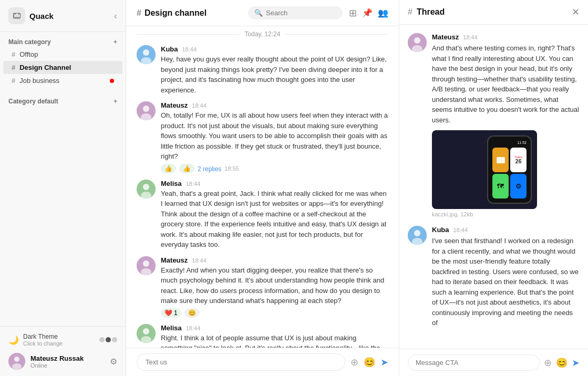 Image resolution: width=588 pixels, height=376 pixels. What do you see at coordinates (171, 313) in the screenshot?
I see `reaction-heart: ❤️ 1` at bounding box center [171, 313].